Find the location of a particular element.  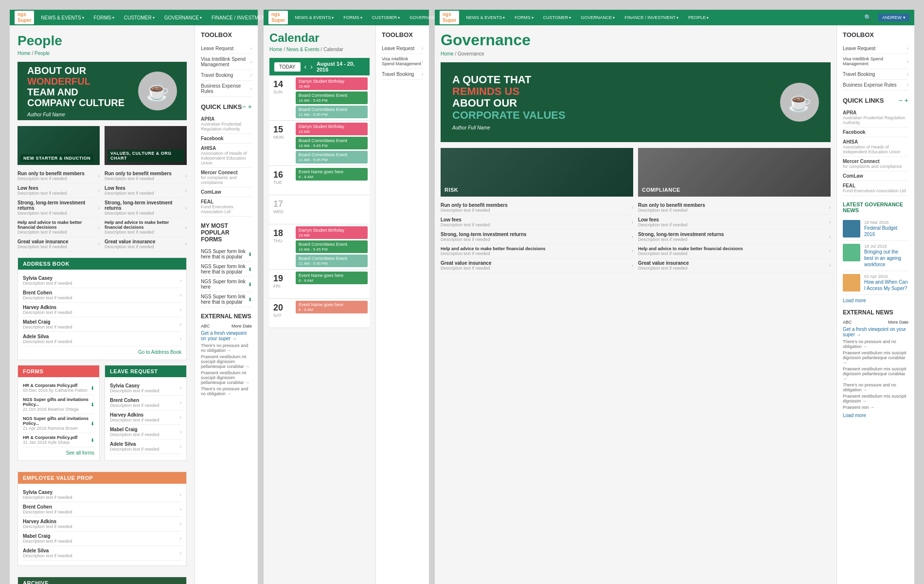

see-all-forms-link: See all forms is located at coordinates (58, 453).